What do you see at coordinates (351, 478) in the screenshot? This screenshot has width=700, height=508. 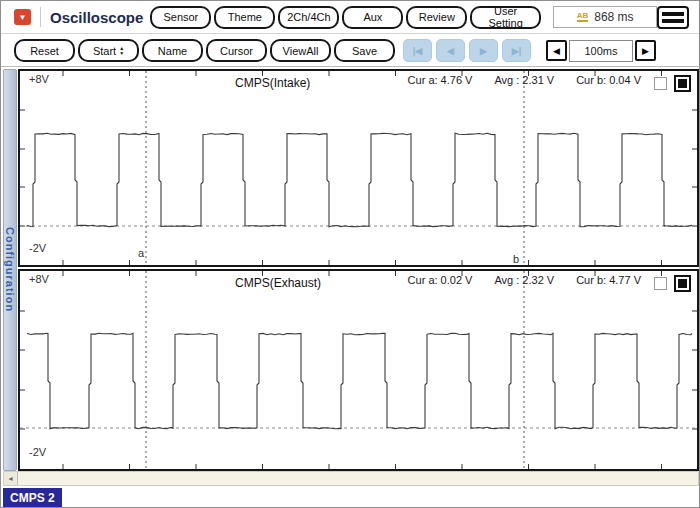 I see `horizontal-scrollbar: ◂` at bounding box center [351, 478].